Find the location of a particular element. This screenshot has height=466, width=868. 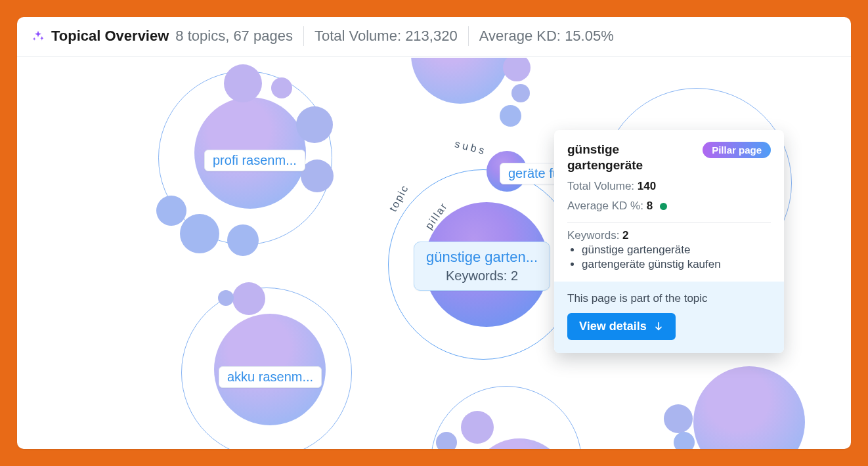

page-title: Topical Overview is located at coordinates (110, 36).